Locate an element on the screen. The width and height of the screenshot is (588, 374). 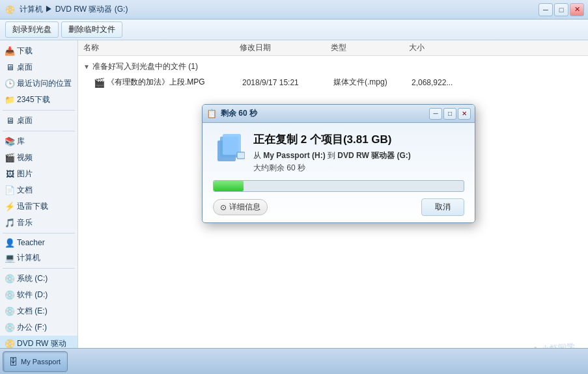
sidebar-item-library: 📚库 is located at coordinates (39, 142).